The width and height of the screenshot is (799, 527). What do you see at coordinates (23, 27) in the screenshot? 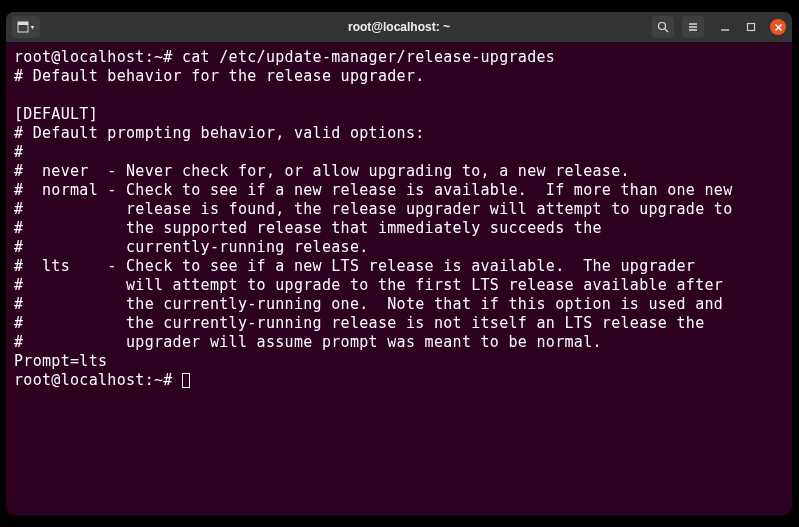
I see `terminal-icon` at bounding box center [23, 27].